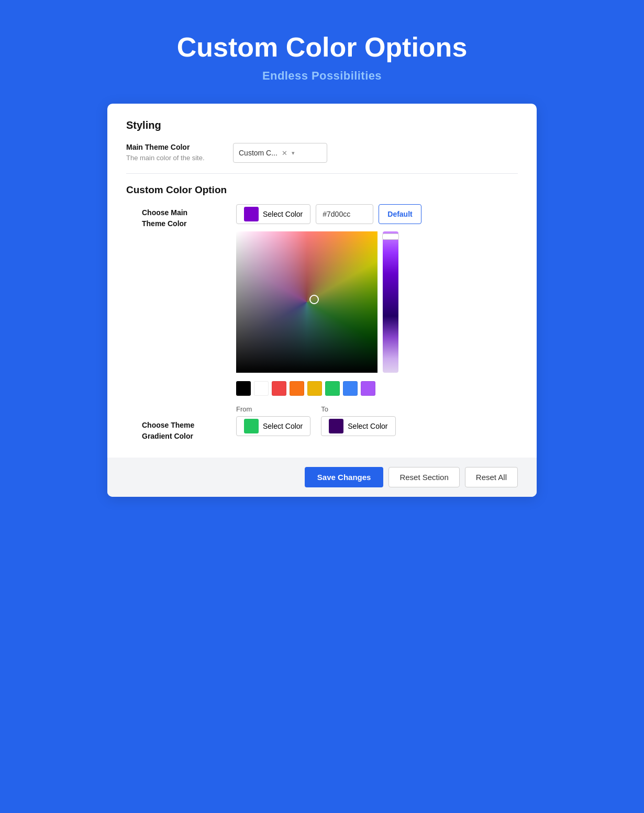 This screenshot has width=644, height=813. I want to click on gradient-row: Choose Theme Gradient Color From Select …, so click(322, 424).